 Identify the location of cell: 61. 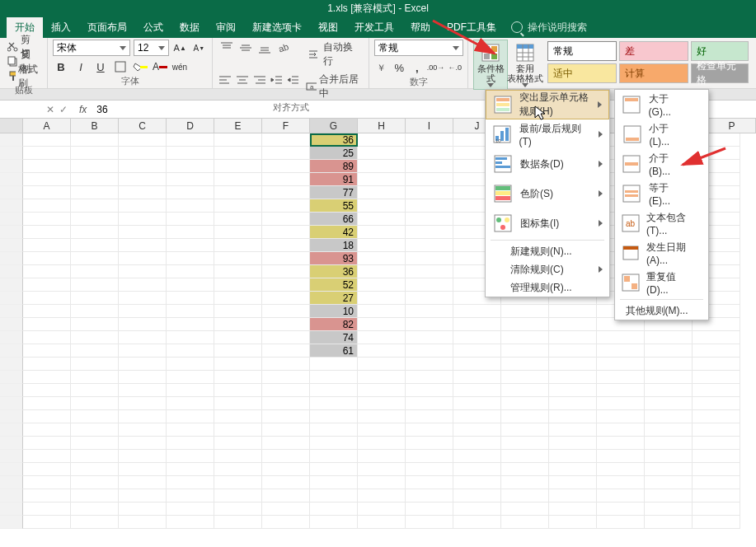
(334, 351).